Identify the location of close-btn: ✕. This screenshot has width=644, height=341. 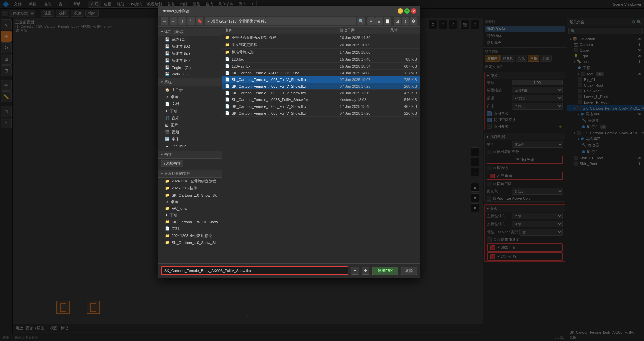
(414, 11).